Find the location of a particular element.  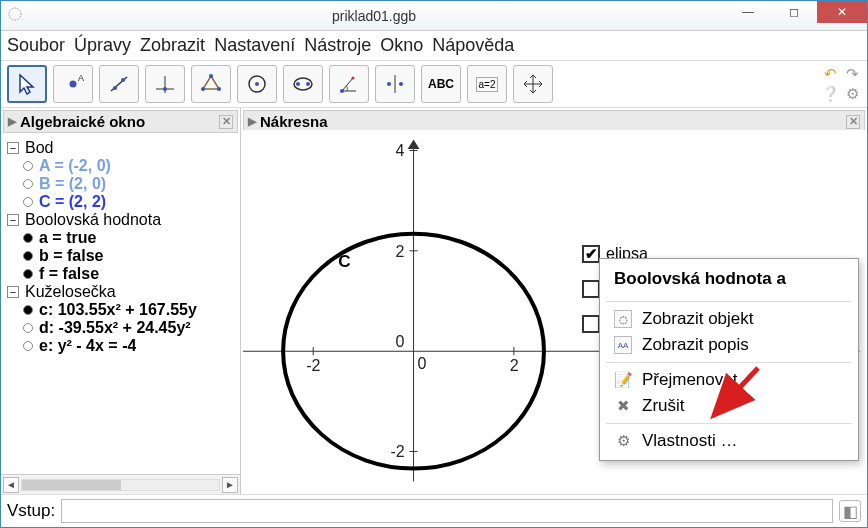

tool-conic is located at coordinates (303, 84).